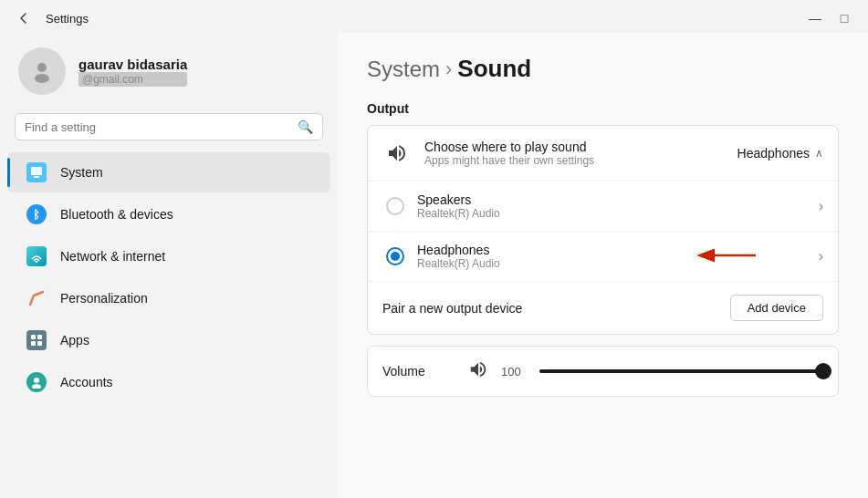  What do you see at coordinates (305, 127) in the screenshot?
I see `search-icon: 🔍` at bounding box center [305, 127].